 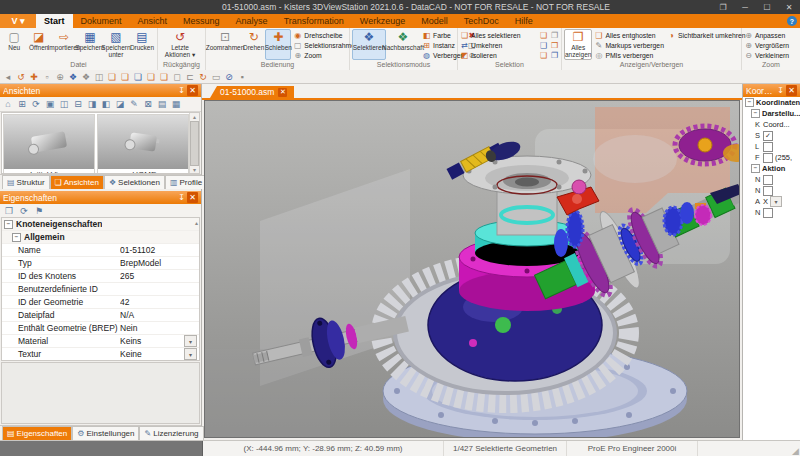 I want to click on property-row-textur: Textur Keine ▾, so click(x=100, y=354).